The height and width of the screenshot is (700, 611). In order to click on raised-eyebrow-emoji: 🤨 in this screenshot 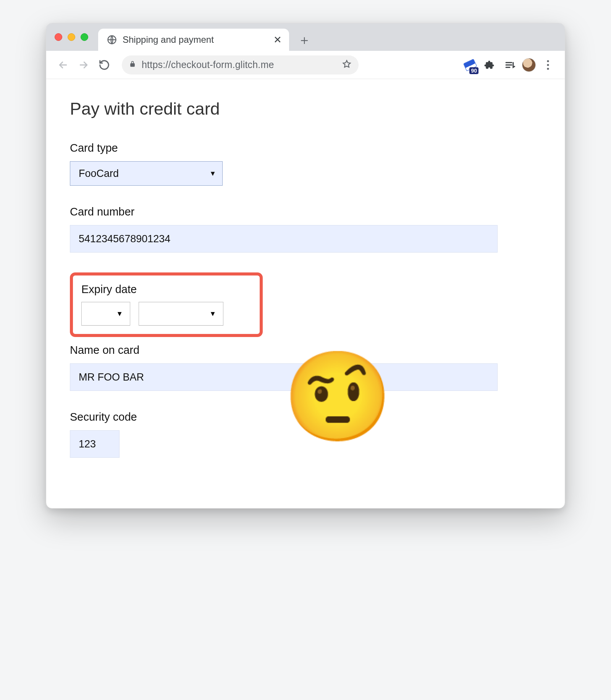, I will do `click(338, 397)`.